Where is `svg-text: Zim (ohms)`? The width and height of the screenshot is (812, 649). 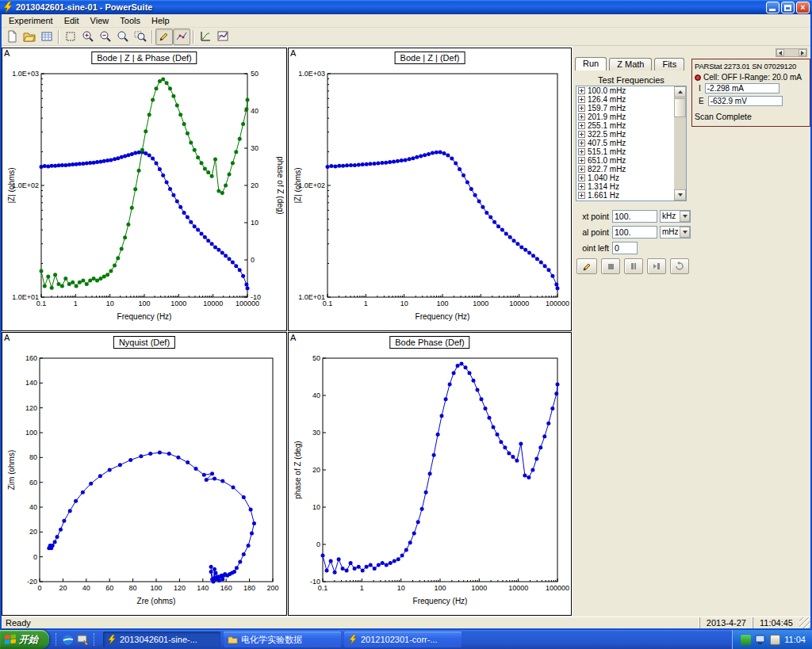
svg-text: Zim (ohms) is located at coordinates (11, 471).